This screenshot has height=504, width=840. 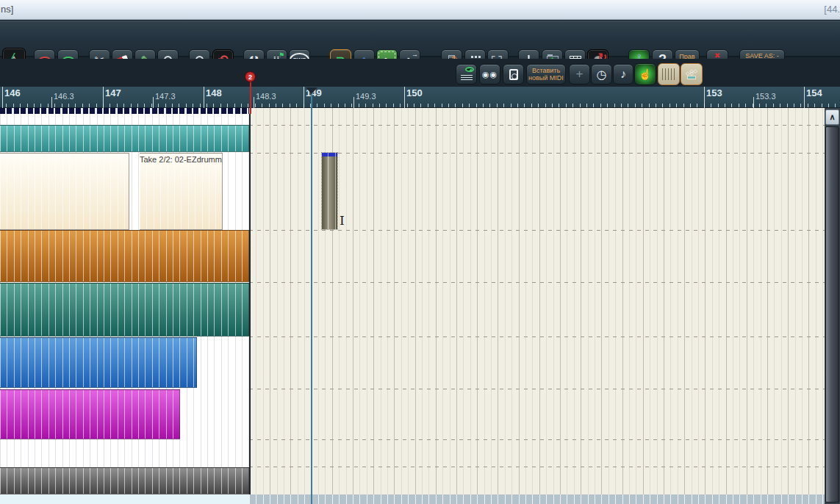 What do you see at coordinates (125, 480) in the screenshot?
I see `gray-item` at bounding box center [125, 480].